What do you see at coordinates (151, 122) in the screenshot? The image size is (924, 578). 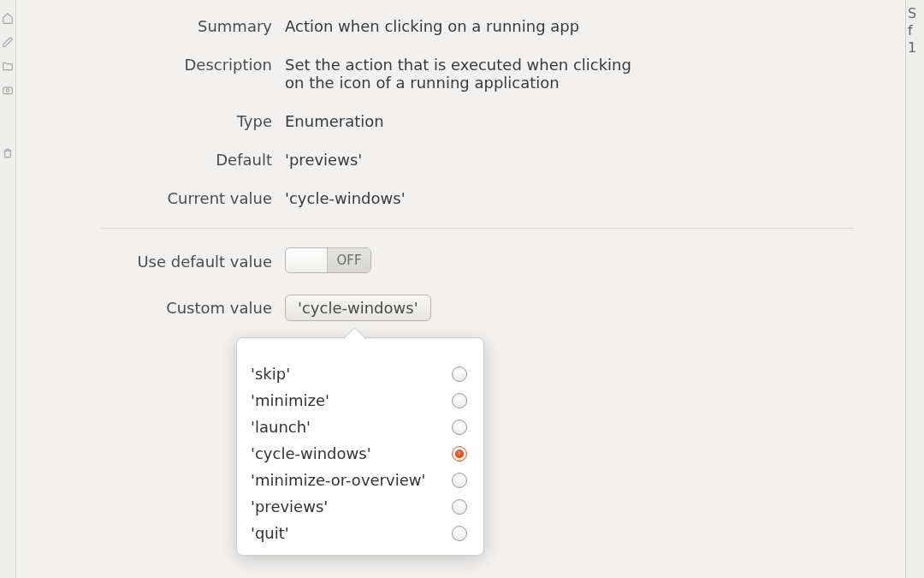 I see `type-label: Type` at bounding box center [151, 122].